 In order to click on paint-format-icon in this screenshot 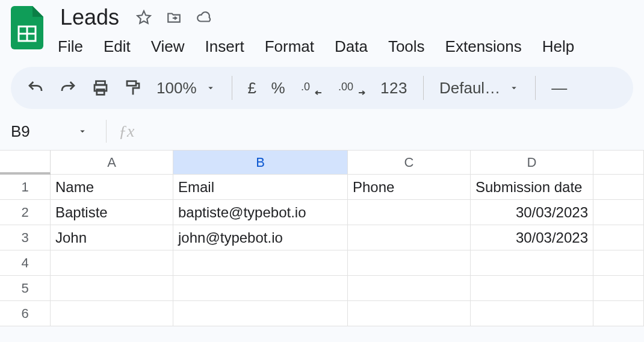, I will do `click(133, 88)`.